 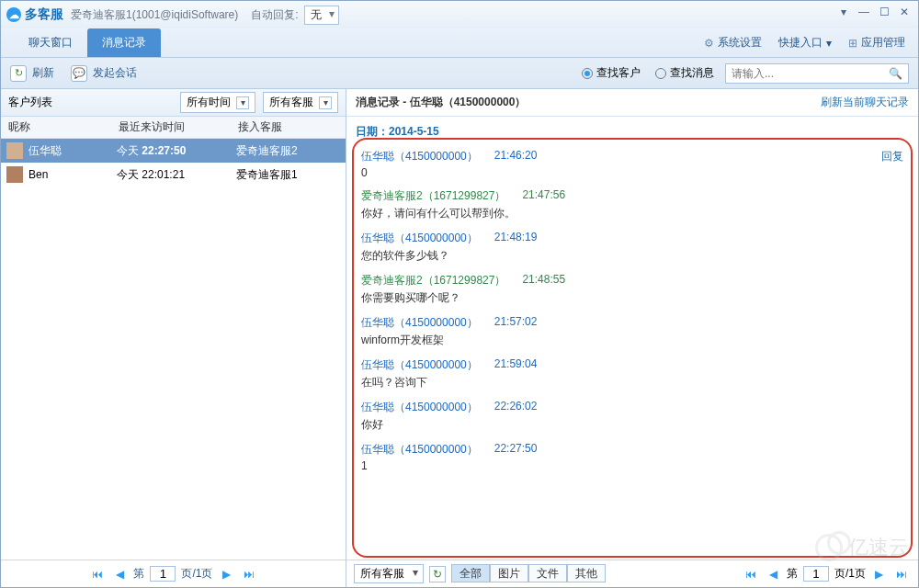 I want to click on radio-find-message-label: 查找消息, so click(x=692, y=74).